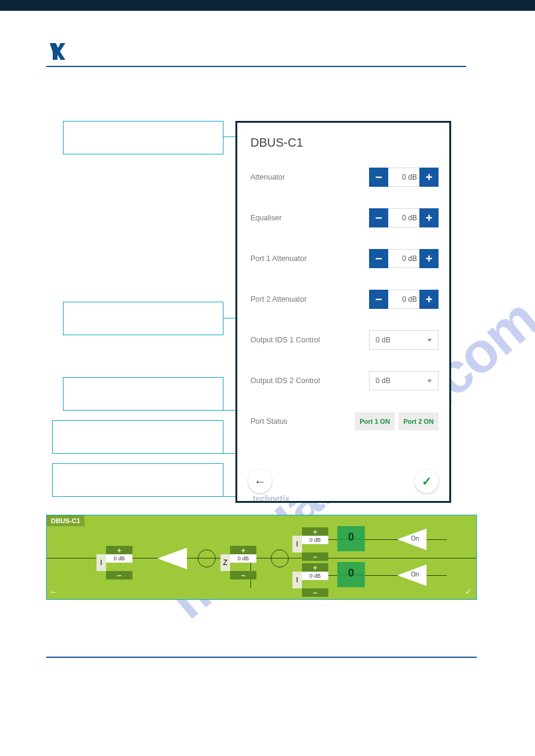 Image resolution: width=535 pixels, height=756 pixels. Describe the element at coordinates (404, 177) in the screenshot. I see `attenuator-value: 0 dB` at that location.